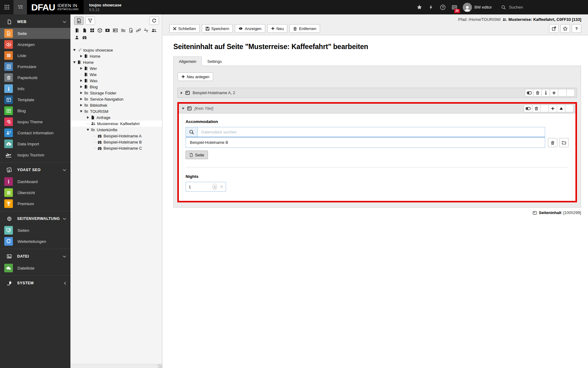 This screenshot has height=368, width=588. What do you see at coordinates (554, 29) in the screenshot?
I see `open-in-window-button` at bounding box center [554, 29].